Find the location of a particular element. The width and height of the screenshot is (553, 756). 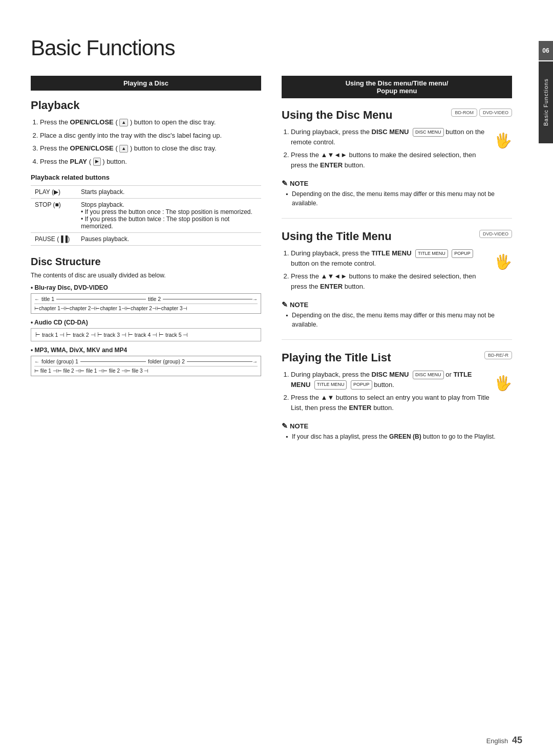

title-list-section: Playing the Title List BD-RE/-R During p… is located at coordinates (397, 395).